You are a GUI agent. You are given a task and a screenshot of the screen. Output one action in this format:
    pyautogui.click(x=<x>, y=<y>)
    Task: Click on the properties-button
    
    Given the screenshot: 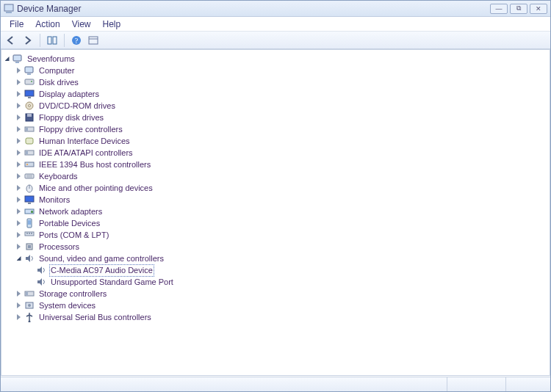 What is the action you would take?
    pyautogui.click(x=93, y=40)
    